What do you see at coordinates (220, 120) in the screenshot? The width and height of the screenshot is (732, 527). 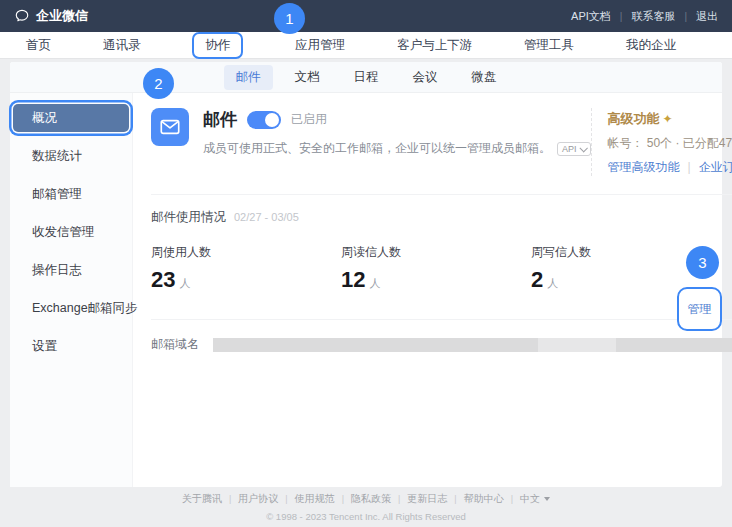 I see `app-title: 邮件` at bounding box center [220, 120].